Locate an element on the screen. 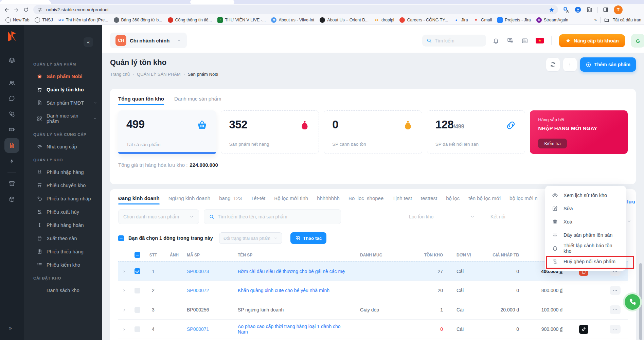 Image resolution: width=644 pixels, height=340 pixels. forward-icon is located at coordinates (16, 10).